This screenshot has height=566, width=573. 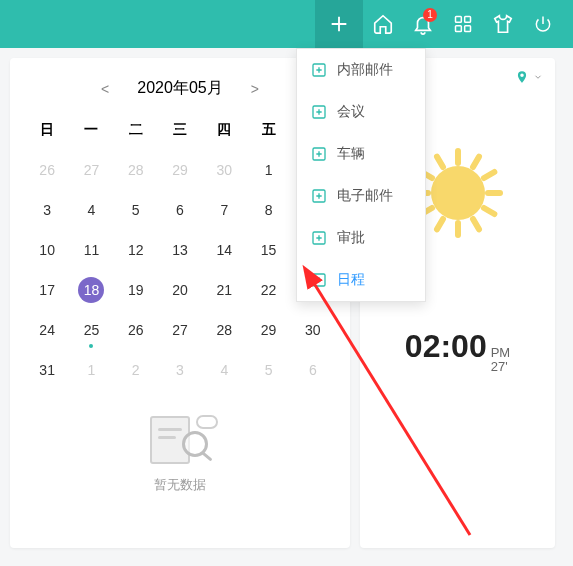 I want to click on shirt-icon, so click(x=503, y=24).